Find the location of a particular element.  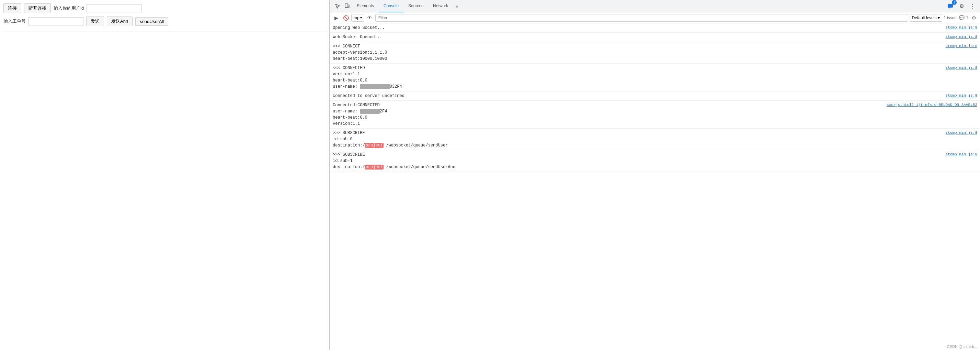

second-row: 输入工单号 发送 发送Ann sendUserAll is located at coordinates (165, 21).